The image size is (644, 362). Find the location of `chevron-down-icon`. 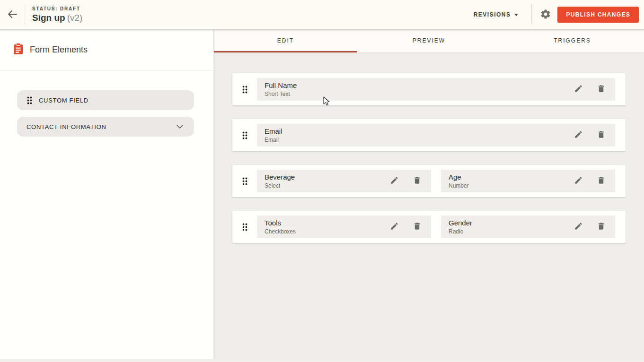

chevron-down-icon is located at coordinates (180, 127).